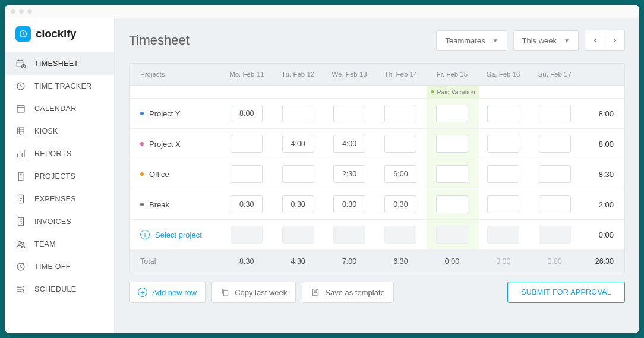 The image size is (644, 338). I want to click on plus-circle-icon: +, so click(145, 235).